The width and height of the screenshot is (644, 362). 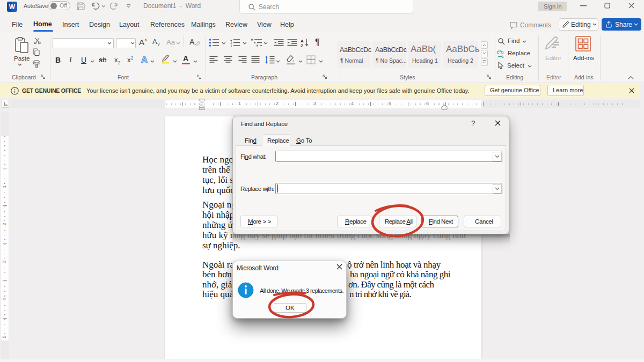 I want to click on svg-text: W, so click(x=12, y=7).